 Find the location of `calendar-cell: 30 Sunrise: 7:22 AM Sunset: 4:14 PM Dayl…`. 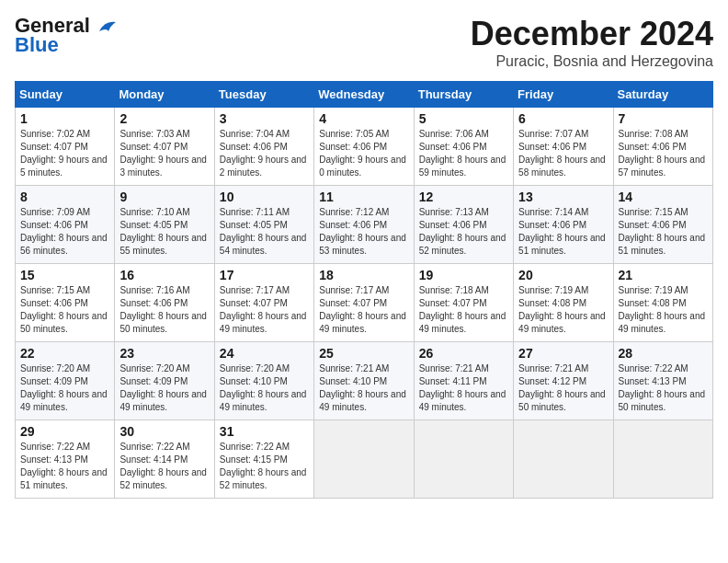

calendar-cell: 30 Sunrise: 7:22 AM Sunset: 4:14 PM Dayl… is located at coordinates (165, 460).